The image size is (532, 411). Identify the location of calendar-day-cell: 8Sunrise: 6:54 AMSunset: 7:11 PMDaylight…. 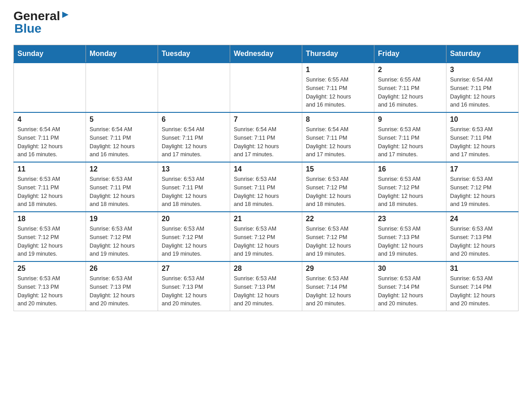
(339, 137).